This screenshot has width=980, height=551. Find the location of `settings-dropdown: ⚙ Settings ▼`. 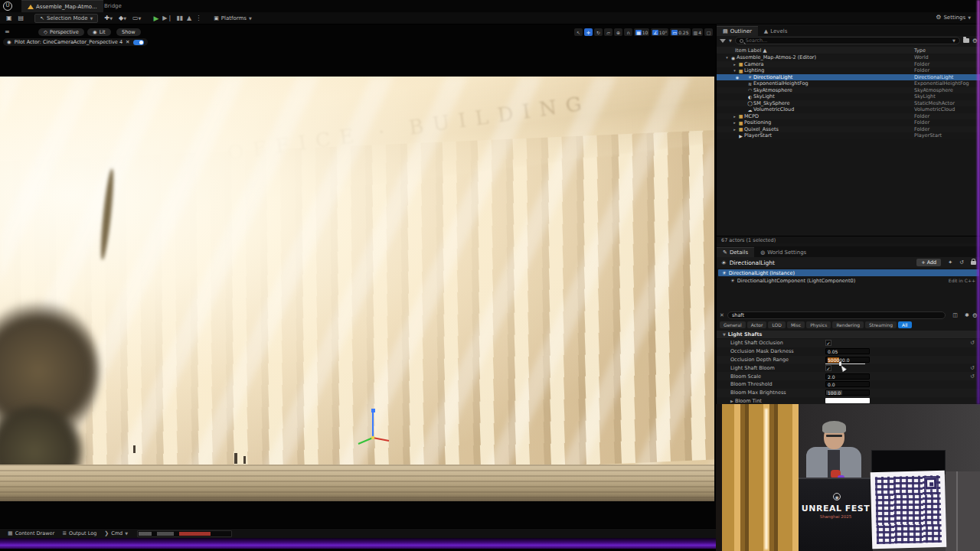

settings-dropdown: ⚙ Settings ▼ is located at coordinates (953, 17).